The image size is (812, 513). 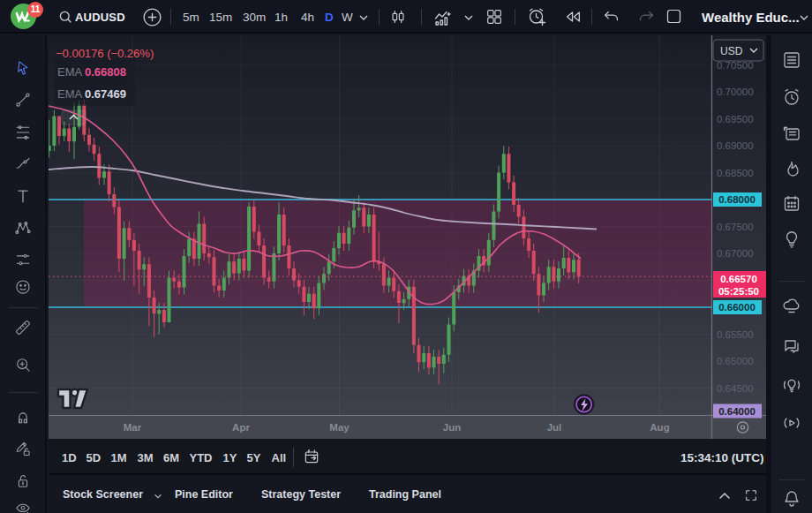 I want to click on svg-text: Jun, so click(x=452, y=427).